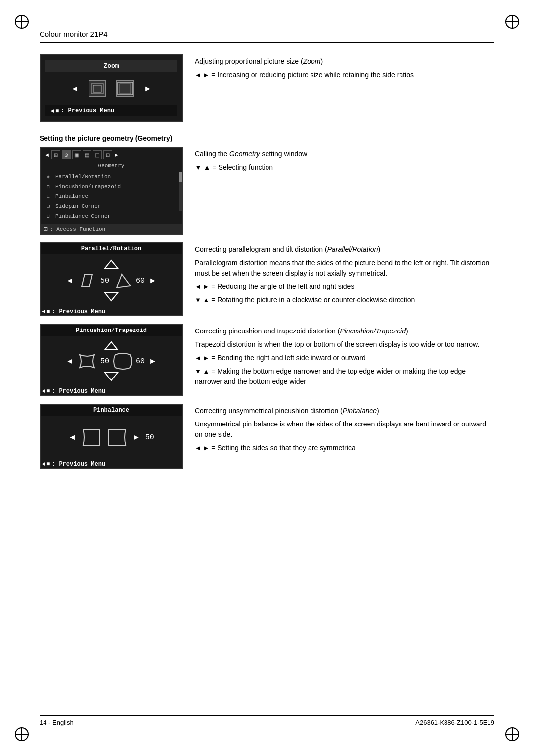 The height and width of the screenshot is (756, 534). Describe the element at coordinates (70, 281) in the screenshot. I see `parallel-left-arrow: ◄` at that location.